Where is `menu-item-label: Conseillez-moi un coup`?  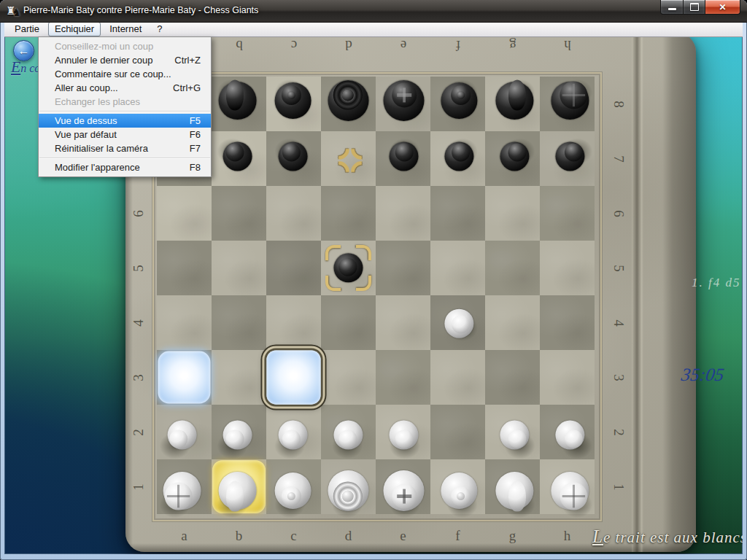
menu-item-label: Conseillez-moi un coup is located at coordinates (104, 47).